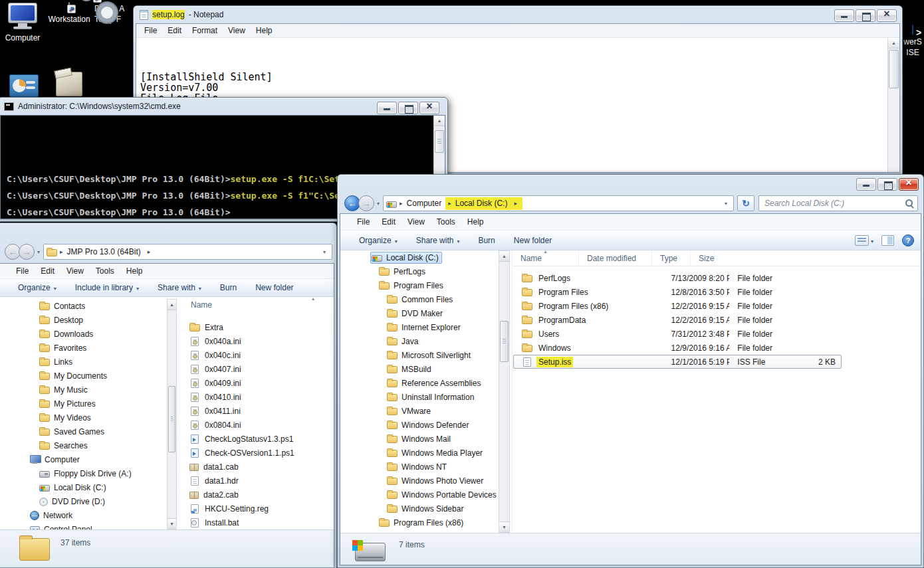 Image resolution: width=924 pixels, height=568 pixels. What do you see at coordinates (422, 522) in the screenshot?
I see `tree-item: Program Files (x86)` at bounding box center [422, 522].